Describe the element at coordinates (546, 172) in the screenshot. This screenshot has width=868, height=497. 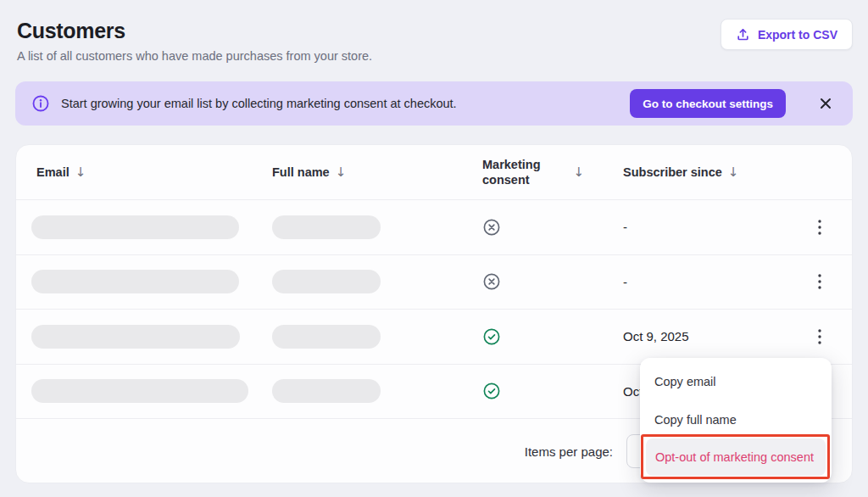
I see `column-header-marketing-consent: Marketing consent ↓` at that location.